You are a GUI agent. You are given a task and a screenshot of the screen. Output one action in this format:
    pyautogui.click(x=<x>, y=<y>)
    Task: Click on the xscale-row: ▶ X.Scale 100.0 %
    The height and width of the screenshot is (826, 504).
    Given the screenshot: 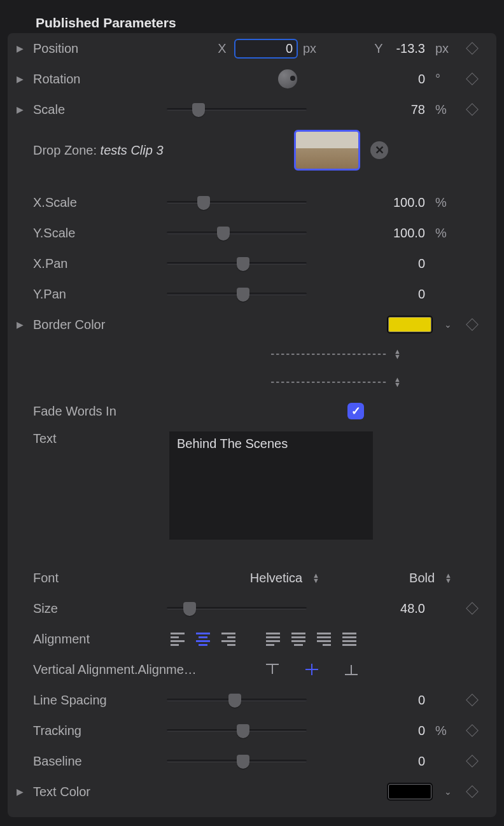 What is the action you would take?
    pyautogui.click(x=252, y=202)
    